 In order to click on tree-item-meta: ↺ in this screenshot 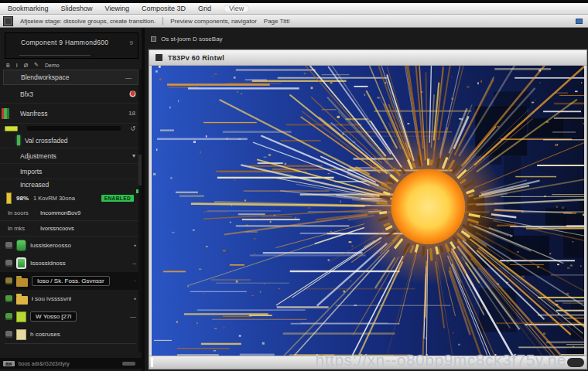, I will do `click(133, 128)`.